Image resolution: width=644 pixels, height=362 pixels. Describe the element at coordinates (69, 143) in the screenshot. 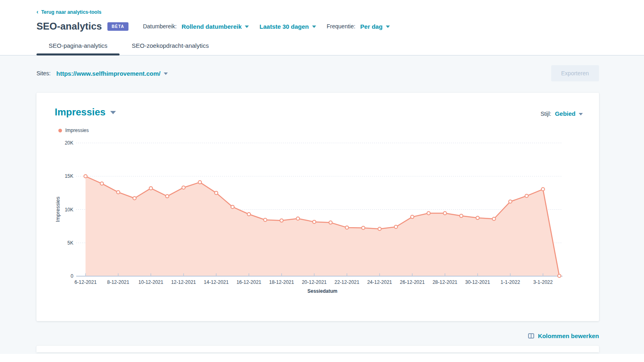

I see `svg-text: 20K` at that location.